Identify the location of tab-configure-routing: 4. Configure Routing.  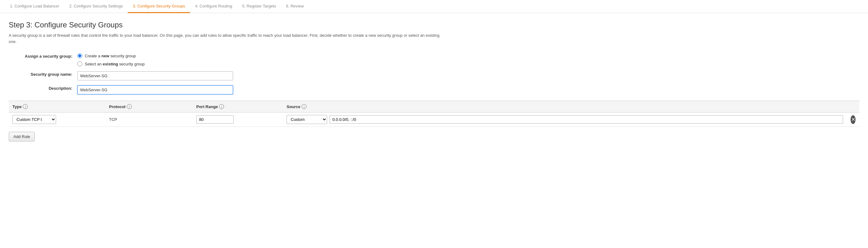
(214, 7).